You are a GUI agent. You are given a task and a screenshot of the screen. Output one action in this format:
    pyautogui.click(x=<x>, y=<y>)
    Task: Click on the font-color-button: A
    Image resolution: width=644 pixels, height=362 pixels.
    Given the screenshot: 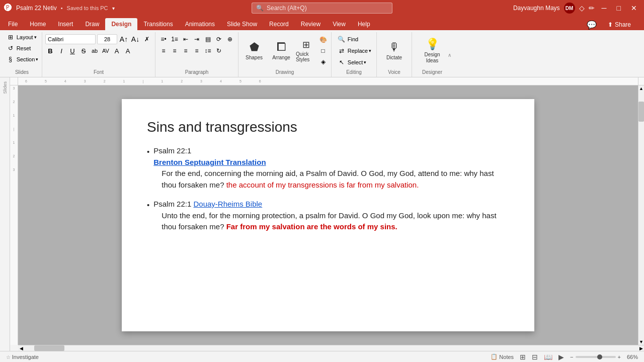 What is the action you would take?
    pyautogui.click(x=117, y=51)
    